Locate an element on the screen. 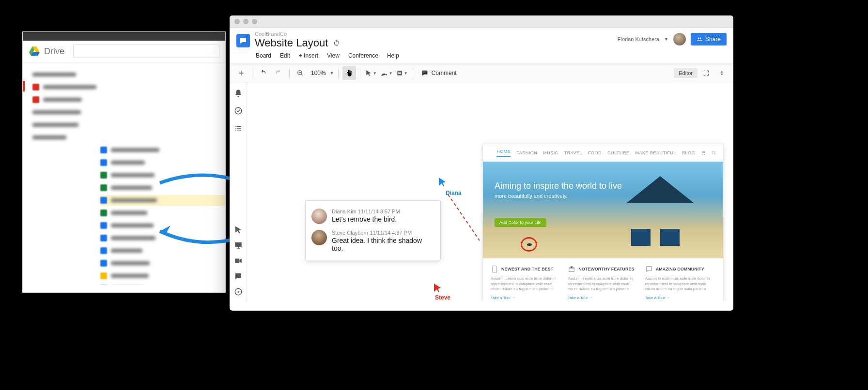  hero-section: Aiming to inspire the world to live more… is located at coordinates (603, 210).